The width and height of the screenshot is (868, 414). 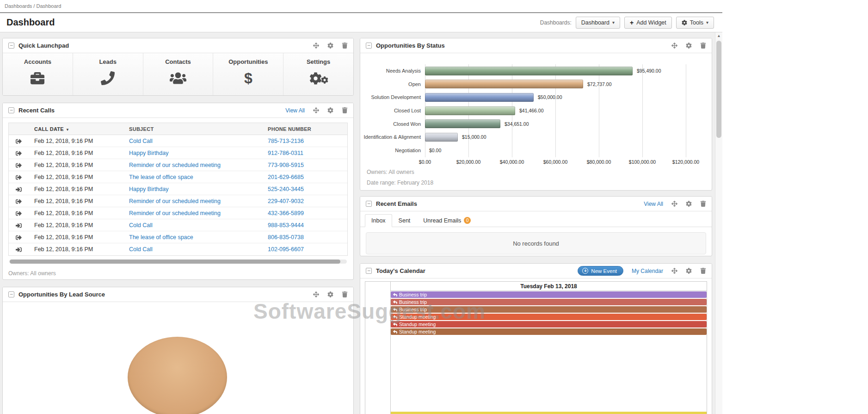 I want to click on call-phone-link: 912-786-0311, so click(x=286, y=153).